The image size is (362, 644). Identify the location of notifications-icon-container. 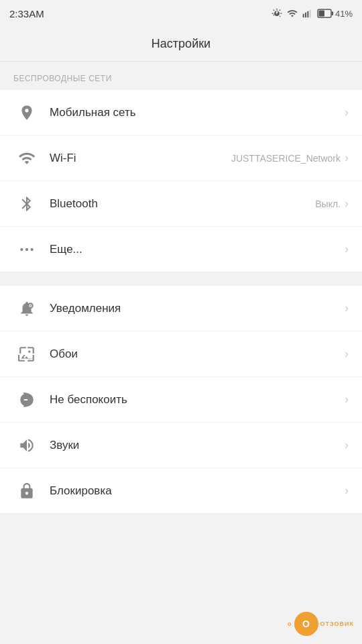
(27, 309).